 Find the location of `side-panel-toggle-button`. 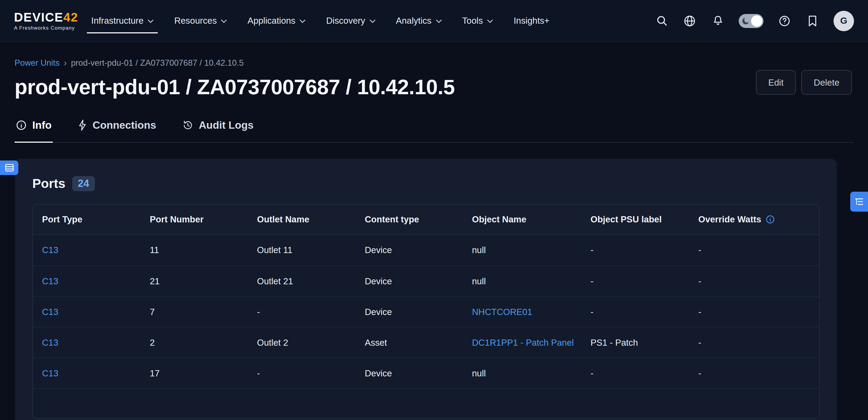

side-panel-toggle-button is located at coordinates (9, 168).